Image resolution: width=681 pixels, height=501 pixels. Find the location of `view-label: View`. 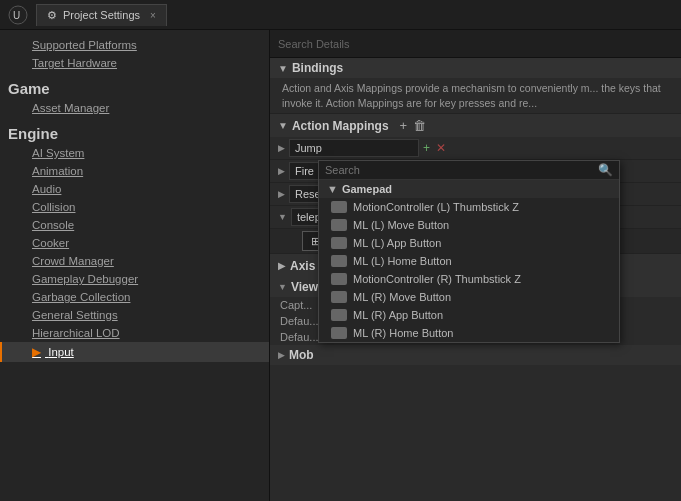

view-label: View is located at coordinates (304, 287).